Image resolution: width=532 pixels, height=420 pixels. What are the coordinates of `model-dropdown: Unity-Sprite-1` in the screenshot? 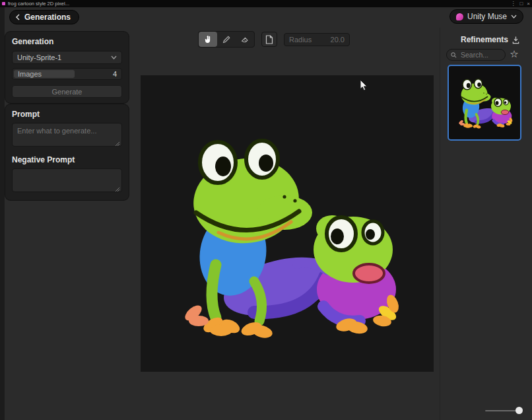 It's located at (67, 57).